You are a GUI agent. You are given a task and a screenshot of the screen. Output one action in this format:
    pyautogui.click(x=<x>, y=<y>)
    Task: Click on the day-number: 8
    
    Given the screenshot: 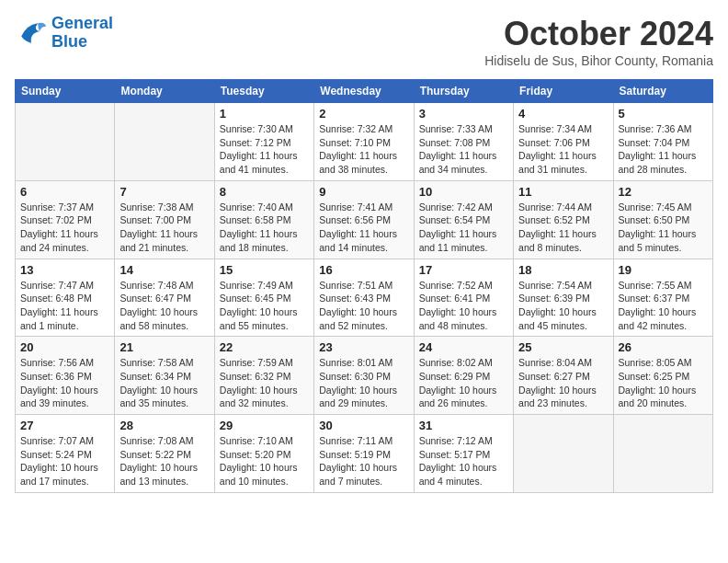 What is the action you would take?
    pyautogui.click(x=265, y=191)
    